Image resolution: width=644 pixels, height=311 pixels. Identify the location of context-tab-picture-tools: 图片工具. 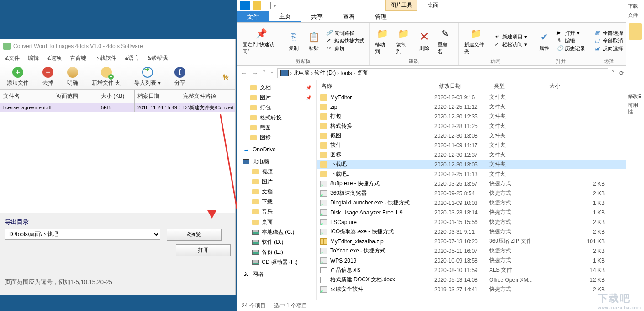
(401, 5).